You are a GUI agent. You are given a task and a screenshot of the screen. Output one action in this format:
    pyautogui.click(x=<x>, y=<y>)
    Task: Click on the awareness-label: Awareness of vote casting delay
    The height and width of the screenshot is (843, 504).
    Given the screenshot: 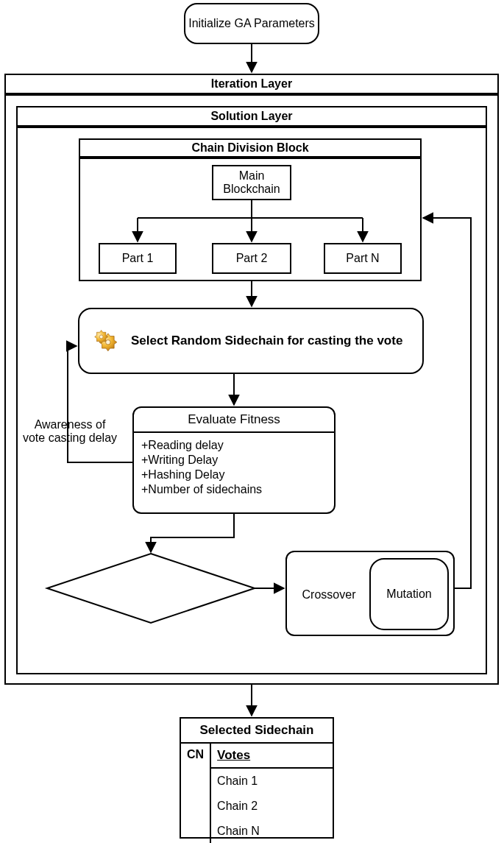 What is the action you would take?
    pyautogui.click(x=70, y=431)
    